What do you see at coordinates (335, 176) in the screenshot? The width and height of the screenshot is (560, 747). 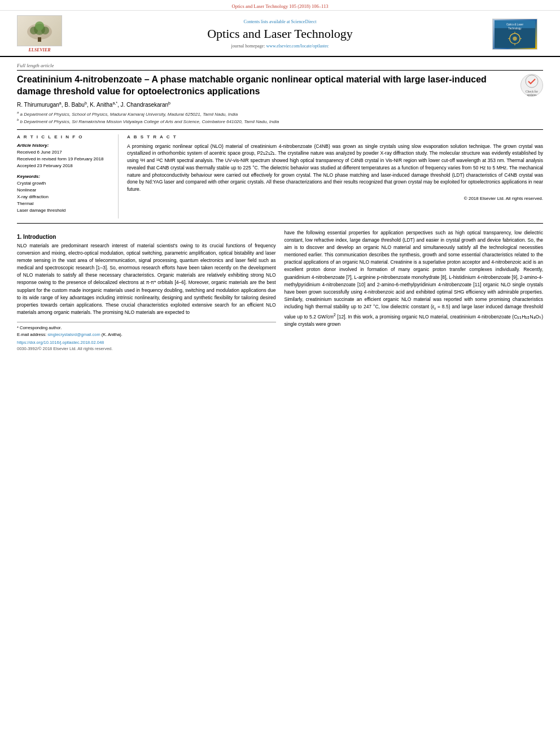 I see `abstract-column: A B S T R A C T A promising organic nonl…` at bounding box center [335, 176].